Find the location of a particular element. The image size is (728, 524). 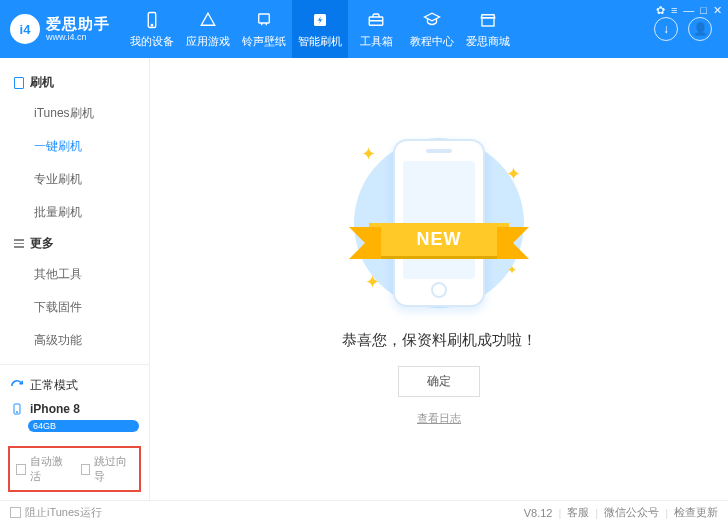

device-mode: 正常模式 is located at coordinates (74, 386).